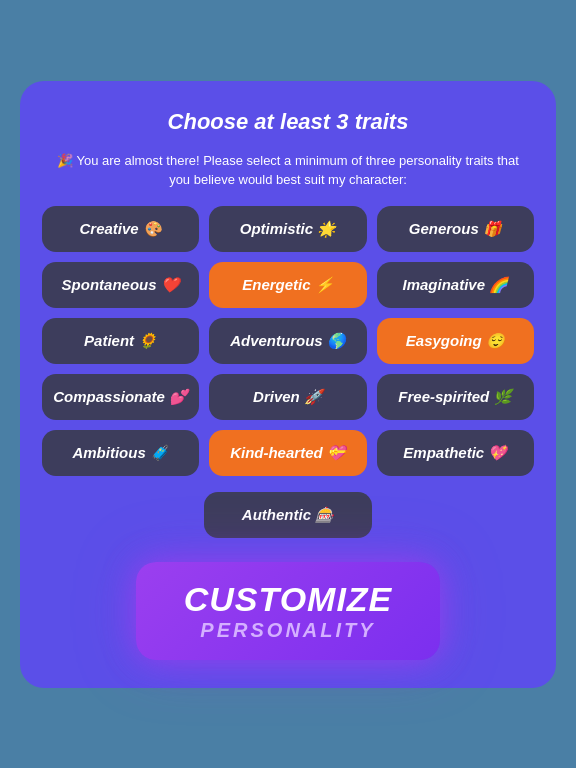 Image resolution: width=576 pixels, height=768 pixels. Describe the element at coordinates (120, 341) in the screenshot. I see `trait-btn-6: Patient 🌻` at that location.